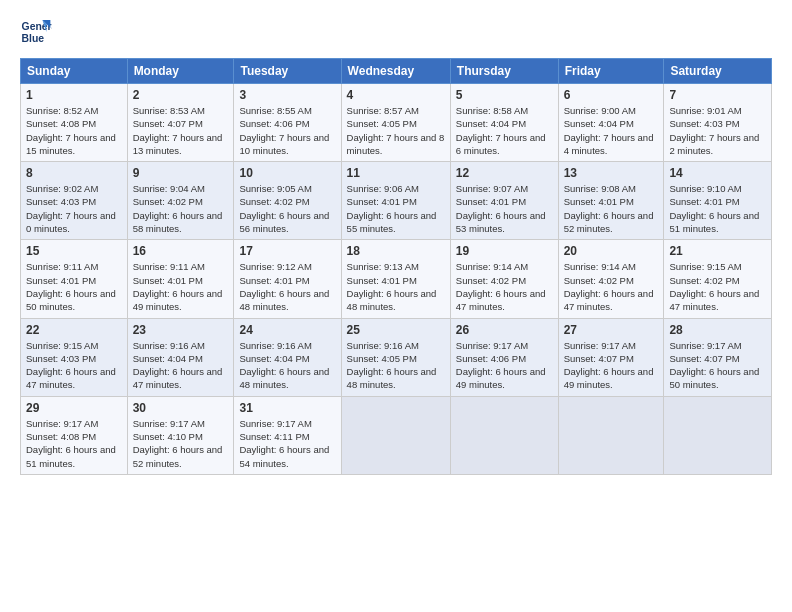 The width and height of the screenshot is (792, 612). I want to click on day-number: 15, so click(74, 251).